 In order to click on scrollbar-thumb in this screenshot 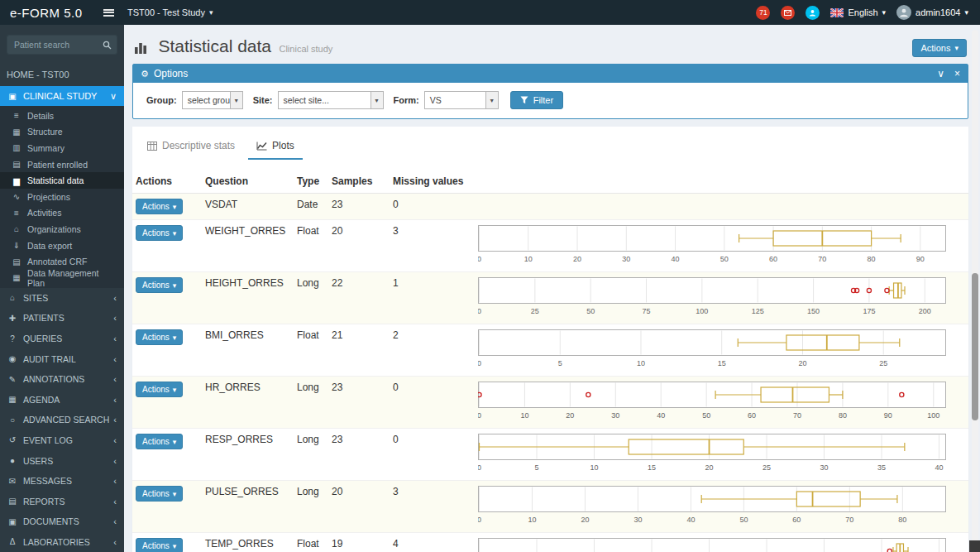, I will do `click(975, 347)`.